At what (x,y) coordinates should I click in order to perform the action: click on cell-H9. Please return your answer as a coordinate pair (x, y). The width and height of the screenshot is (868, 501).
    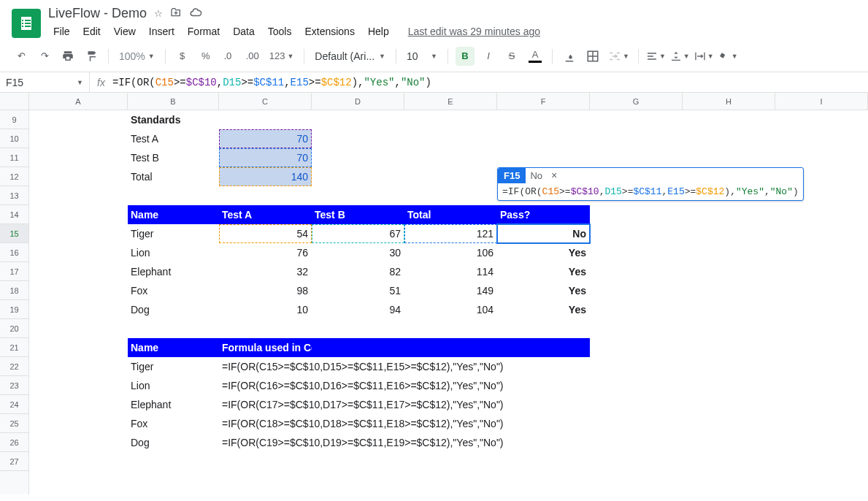
    Looking at the image, I should click on (729, 120).